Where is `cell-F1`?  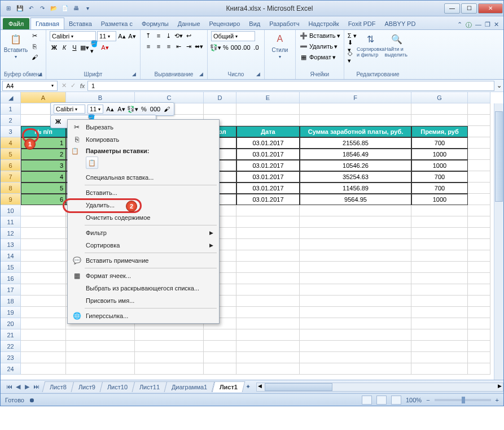
cell-F1 is located at coordinates (356, 109).